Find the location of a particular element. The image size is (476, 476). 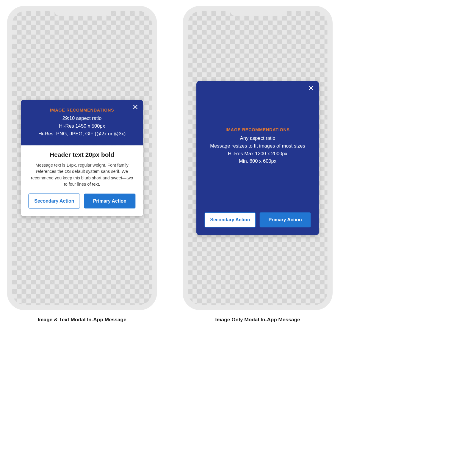

recommendation-line: Hi-Res. PNG, JPEG, GIF (@2x or @3x) is located at coordinates (82, 134).